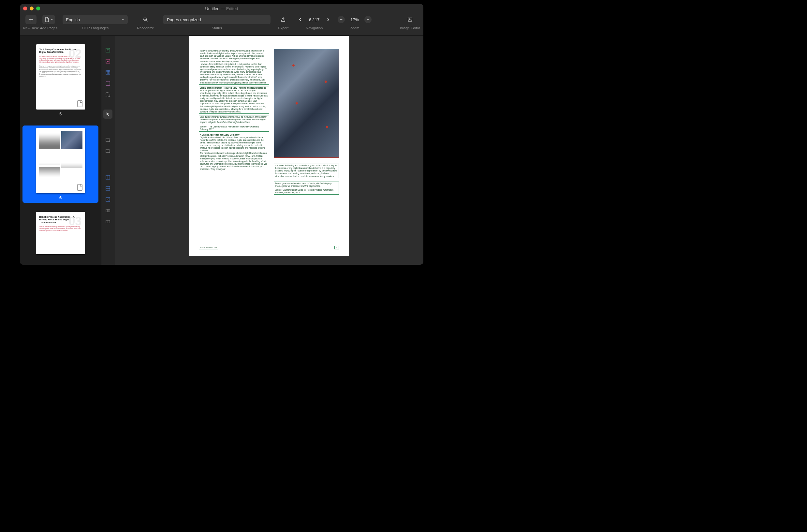 This screenshot has width=807, height=532. I want to click on ocr-language-select: English, so click(95, 20).